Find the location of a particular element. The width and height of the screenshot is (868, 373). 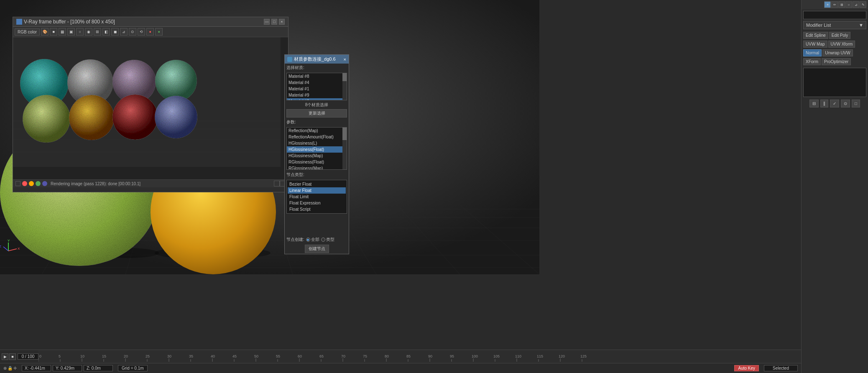

selected-display: Selected is located at coordinates (781, 368).